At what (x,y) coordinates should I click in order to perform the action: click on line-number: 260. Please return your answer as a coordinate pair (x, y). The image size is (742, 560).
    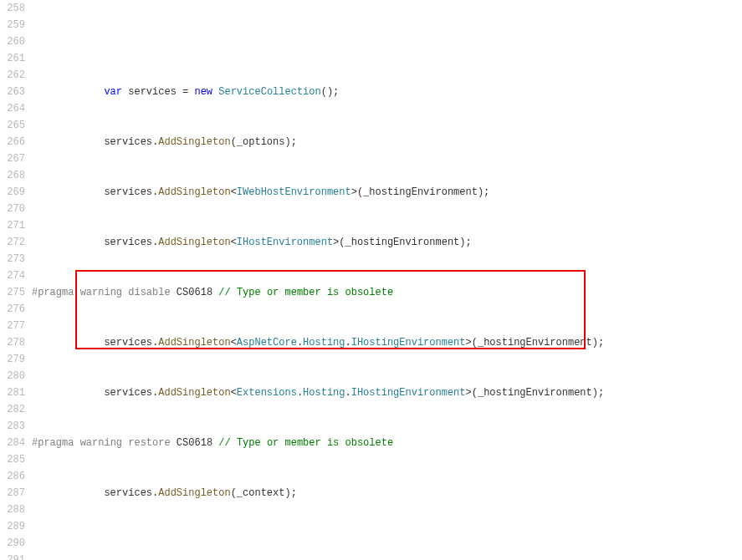
    Looking at the image, I should click on (13, 42).